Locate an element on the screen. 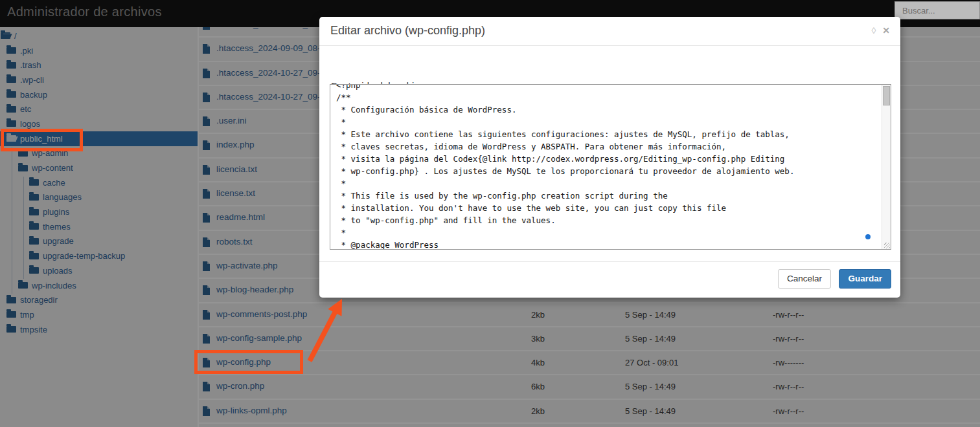 Image resolution: width=980 pixels, height=427 pixels. modal-window-controls: ◊ ✕ is located at coordinates (878, 30).